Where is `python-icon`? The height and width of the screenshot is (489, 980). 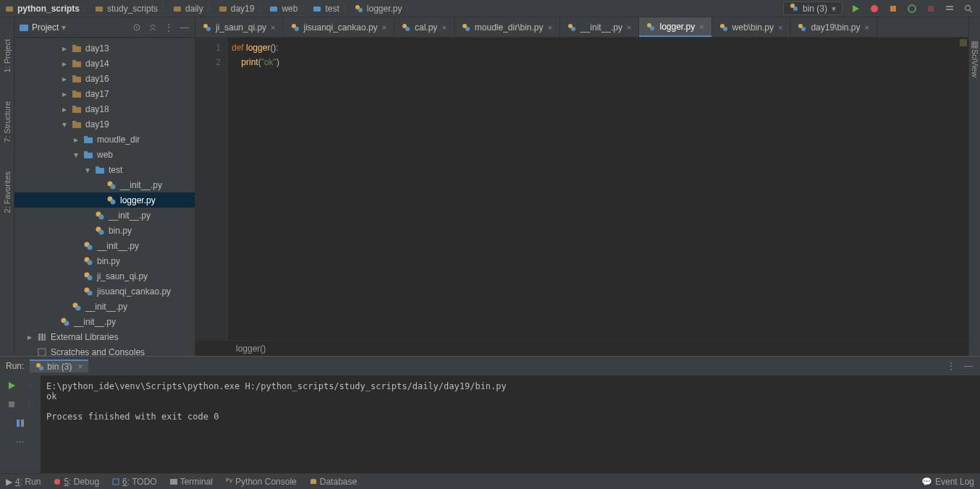 python-icon is located at coordinates (794, 9).